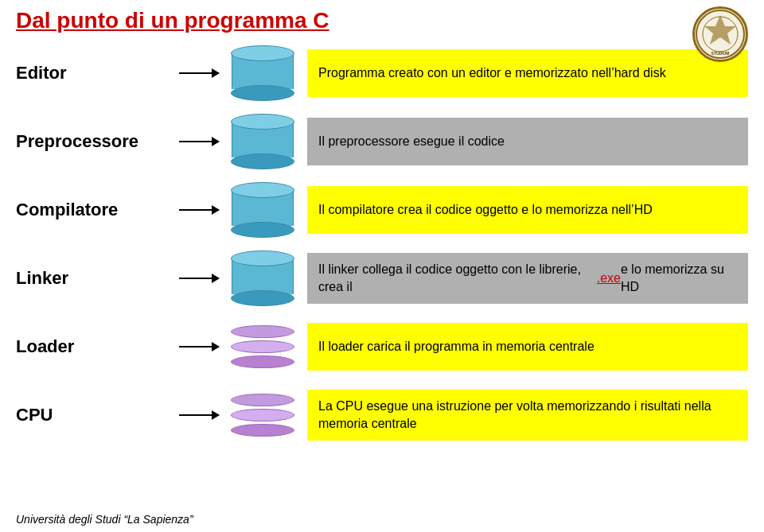 This screenshot has width=764, height=532. Describe the element at coordinates (528, 142) in the screenshot. I see `desc-preprocessore: Il preprocessore esegue il codice` at that location.